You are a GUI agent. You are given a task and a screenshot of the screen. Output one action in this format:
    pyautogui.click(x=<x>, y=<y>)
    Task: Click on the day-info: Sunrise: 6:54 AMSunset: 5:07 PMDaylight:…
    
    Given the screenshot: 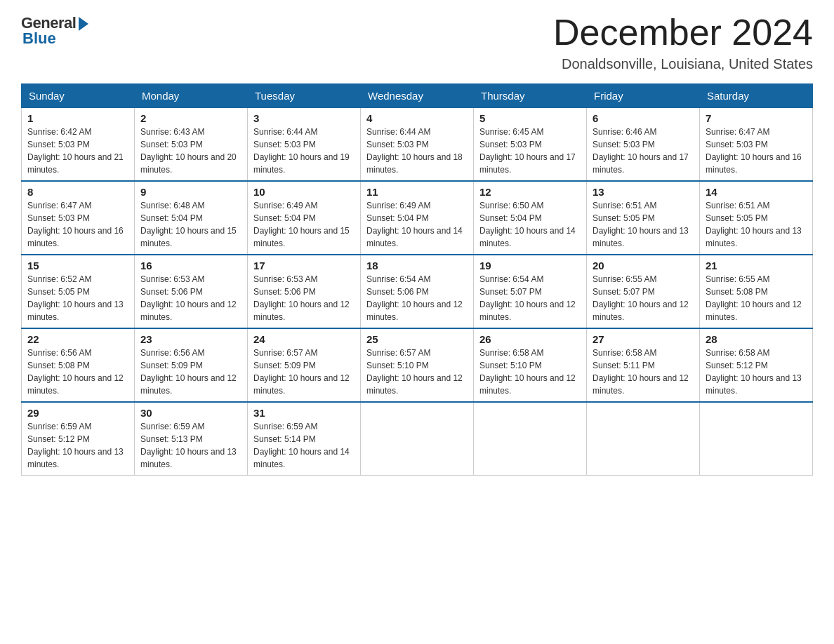 What is the action you would take?
    pyautogui.click(x=530, y=298)
    